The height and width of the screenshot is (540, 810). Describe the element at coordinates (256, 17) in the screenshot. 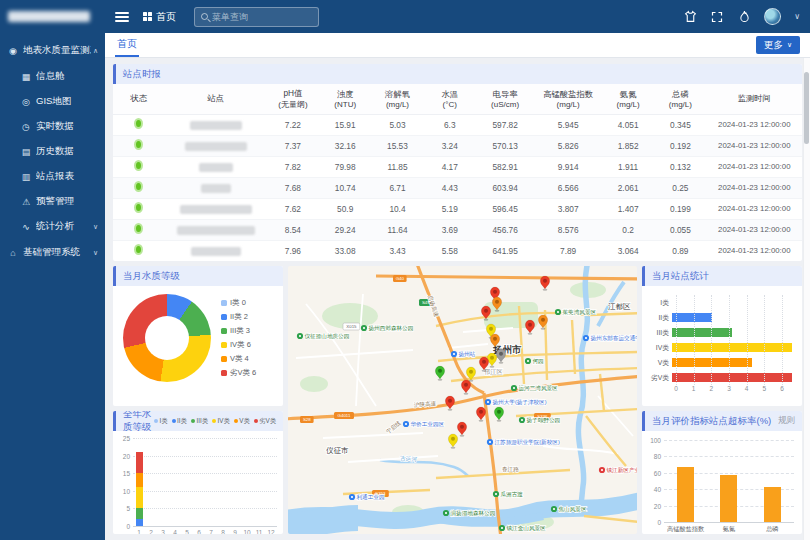

I see `menu-search` at that location.